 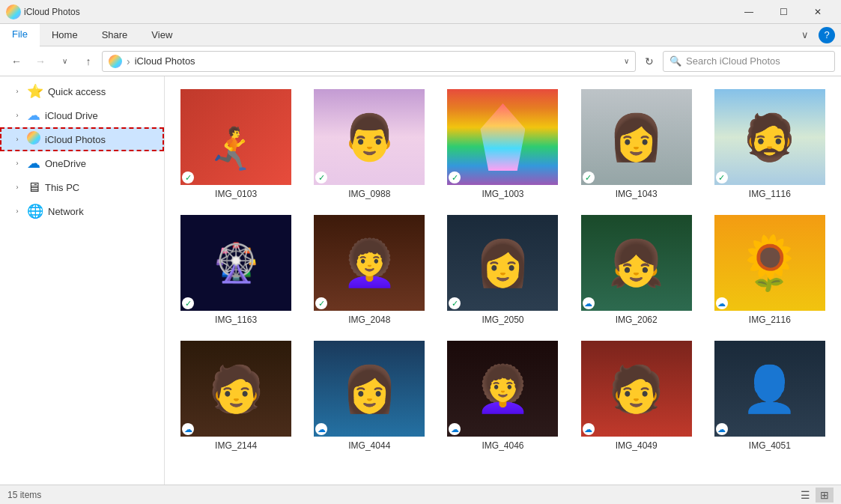 What do you see at coordinates (34, 115) in the screenshot?
I see `icloud-drive-icon: ☁` at bounding box center [34, 115].